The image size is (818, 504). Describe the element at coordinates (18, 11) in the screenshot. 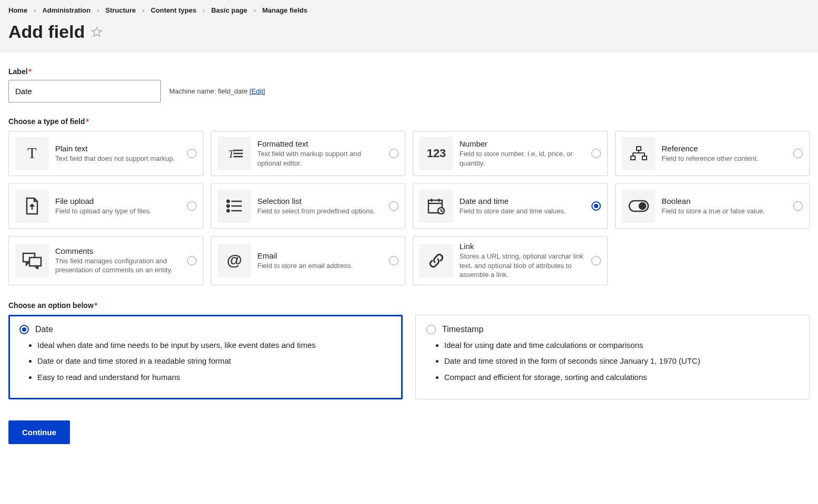

I see `breadcrumb-link: Home` at that location.